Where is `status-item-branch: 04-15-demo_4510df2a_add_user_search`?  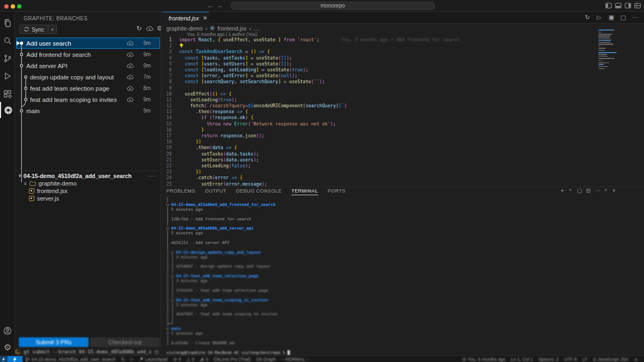
status-item-branch: 04-15-demo_4510df2a_add_user_search is located at coordinates (70, 359).